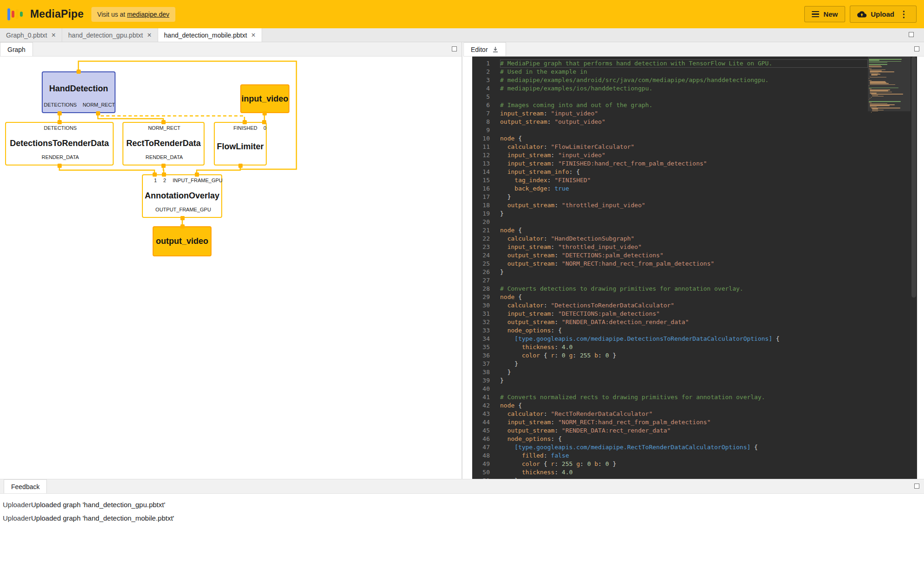 This screenshot has height=573, width=924. Describe the element at coordinates (883, 14) in the screenshot. I see `upload-button: Upload ⋮` at that location.